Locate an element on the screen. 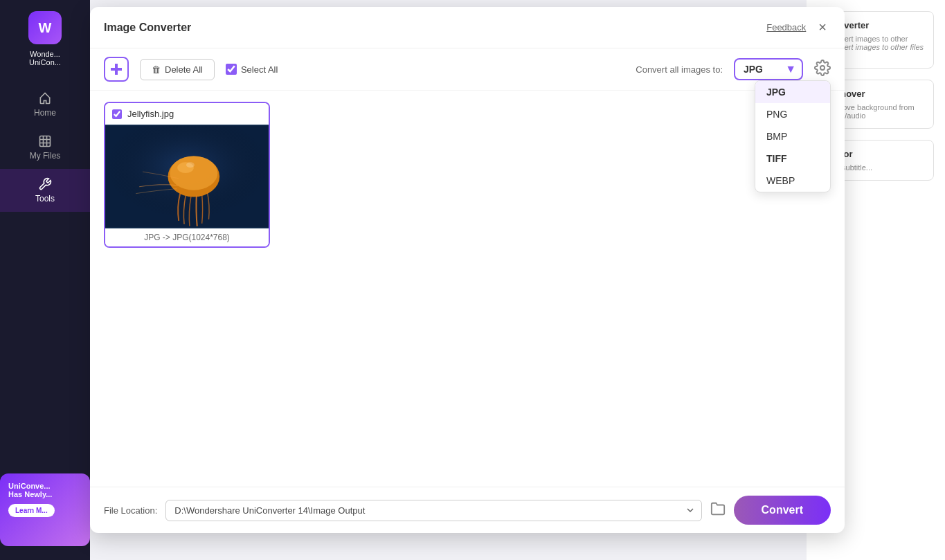 The height and width of the screenshot is (560, 945). jellyfish-image is located at coordinates (187, 177).